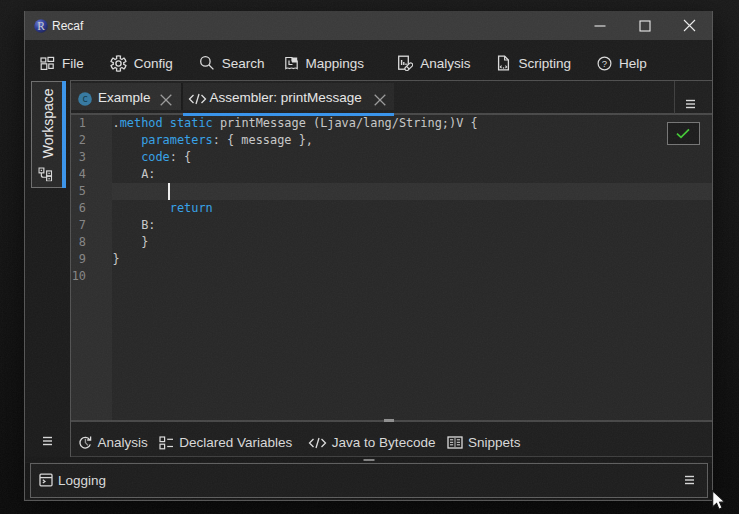 The height and width of the screenshot is (514, 739). I want to click on menu-item-mappings: Mappings, so click(324, 64).